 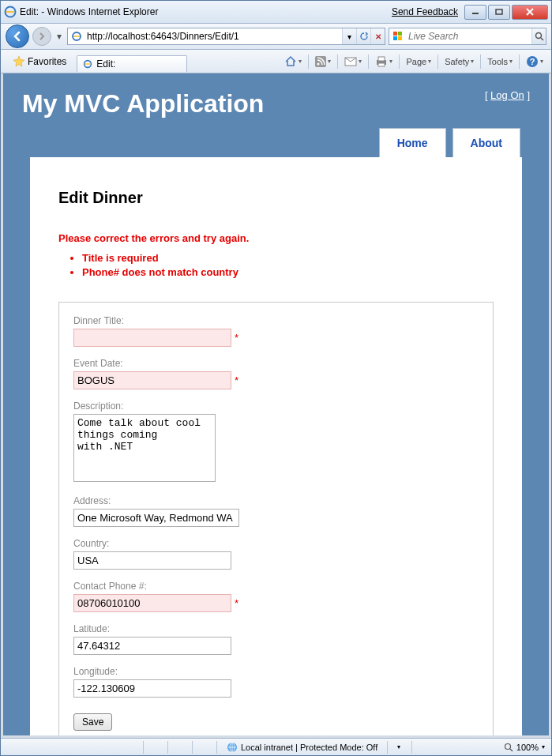 What do you see at coordinates (468, 36) in the screenshot?
I see `search-bar` at bounding box center [468, 36].